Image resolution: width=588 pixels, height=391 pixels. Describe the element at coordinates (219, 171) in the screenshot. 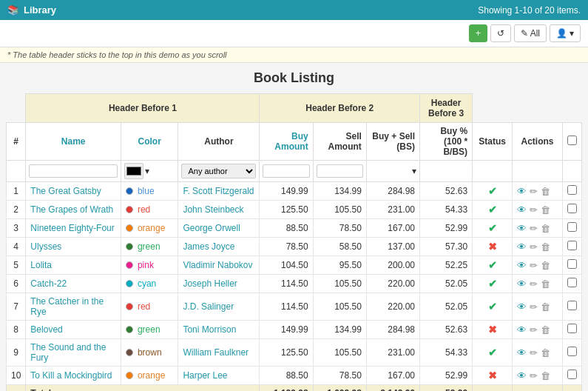

I see `filter-author-select: Any author` at that location.